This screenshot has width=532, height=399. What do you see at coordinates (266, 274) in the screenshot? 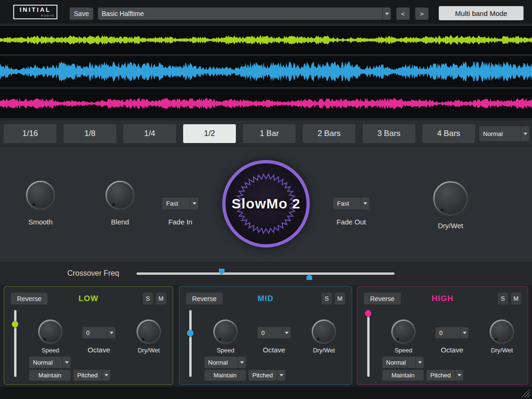
I see `crossover-track` at bounding box center [266, 274].